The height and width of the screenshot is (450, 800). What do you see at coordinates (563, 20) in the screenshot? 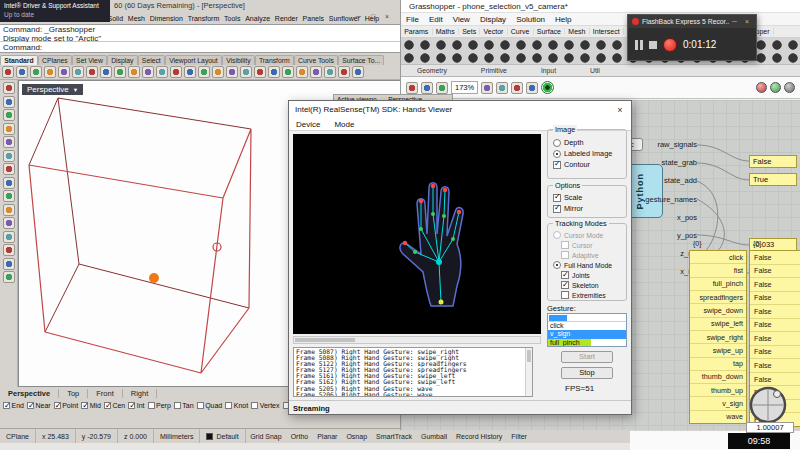
I see `grasshopper-menu-item: Help` at bounding box center [563, 20].